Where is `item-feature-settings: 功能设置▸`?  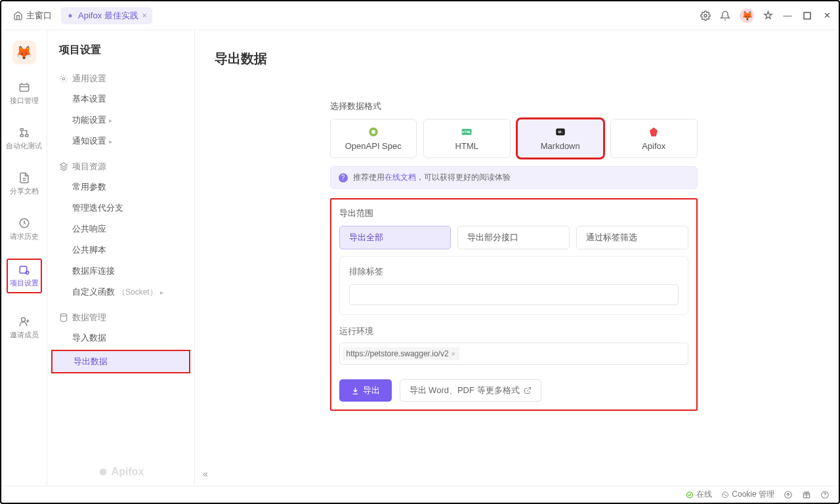
item-feature-settings: 功能设置▸ is located at coordinates (121, 120).